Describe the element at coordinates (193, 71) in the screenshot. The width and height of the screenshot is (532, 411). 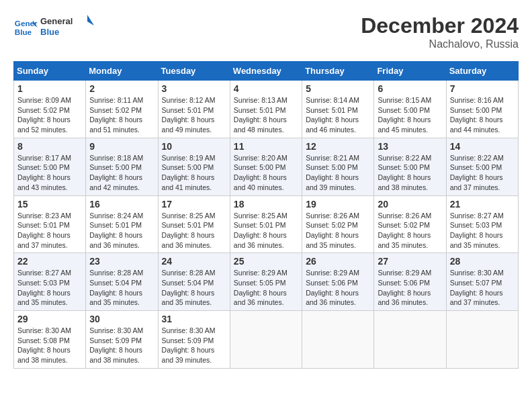
I see `weekday-header: Tuesday` at that location.